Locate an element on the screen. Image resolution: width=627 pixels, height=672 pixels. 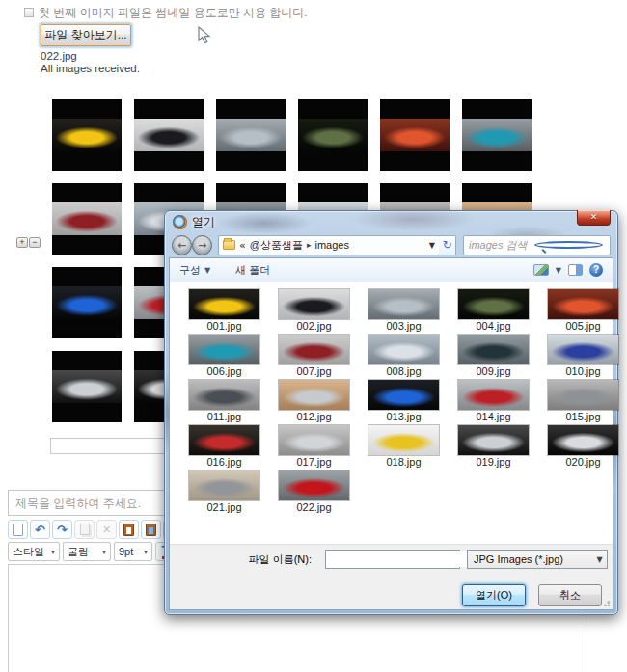
dialog-titlebar: 열기 ✕ is located at coordinates (392, 222).